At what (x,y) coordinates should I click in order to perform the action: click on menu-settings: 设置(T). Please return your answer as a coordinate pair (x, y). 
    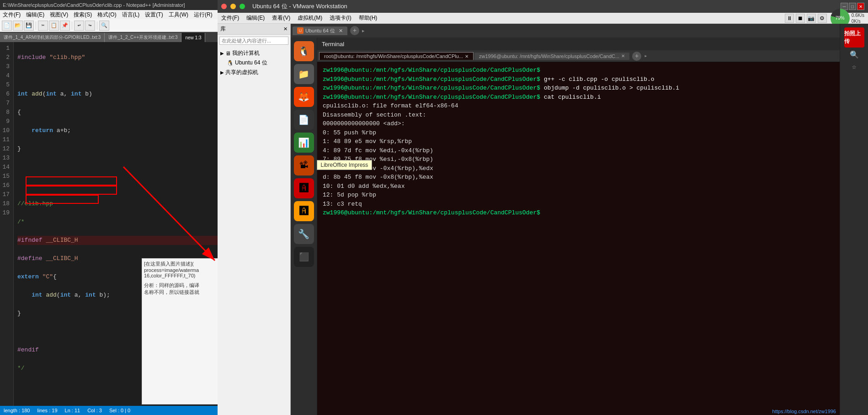
    Looking at the image, I should click on (154, 15).